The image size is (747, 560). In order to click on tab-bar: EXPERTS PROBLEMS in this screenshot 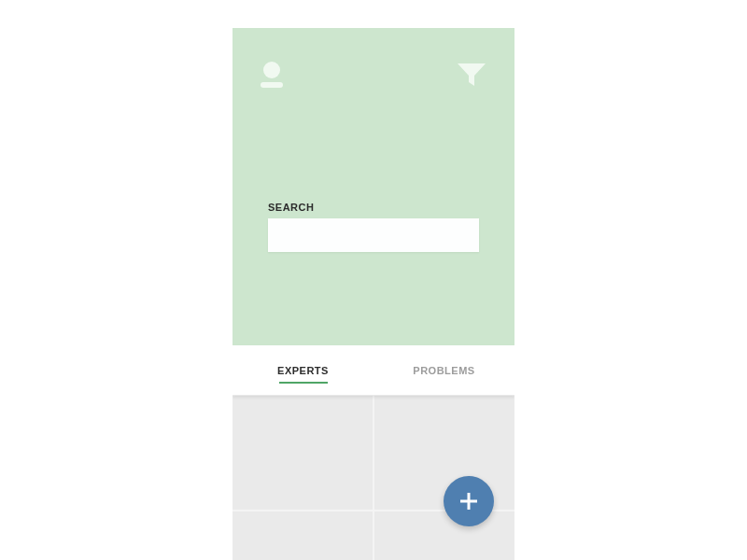, I will do `click(374, 371)`.